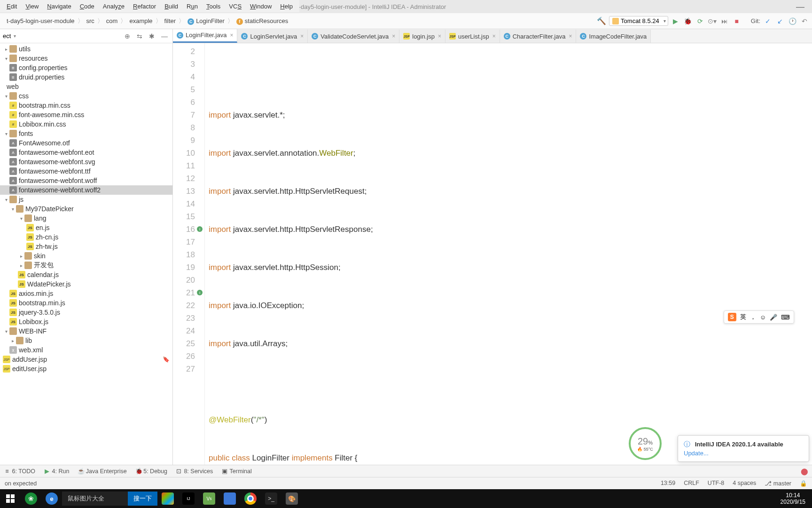  What do you see at coordinates (639, 21) in the screenshot?
I see `run-config-selector: Tomcat 8.5.24` at bounding box center [639, 21].